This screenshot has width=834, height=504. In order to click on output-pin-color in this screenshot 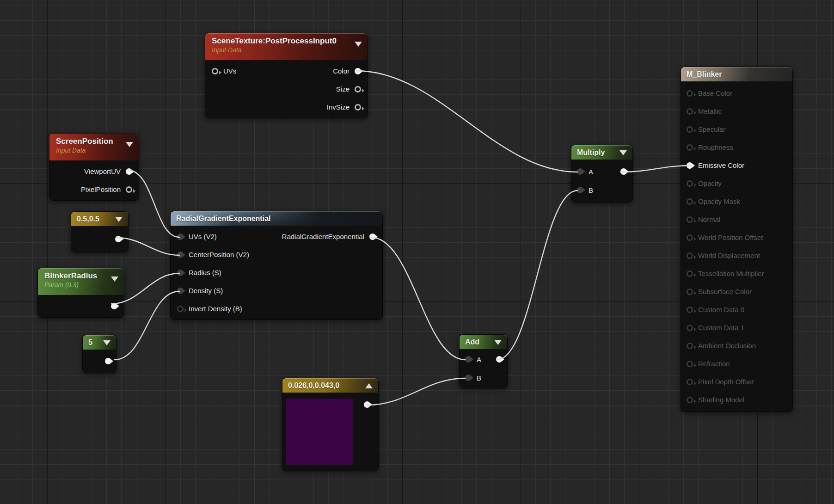, I will do `click(358, 71)`.